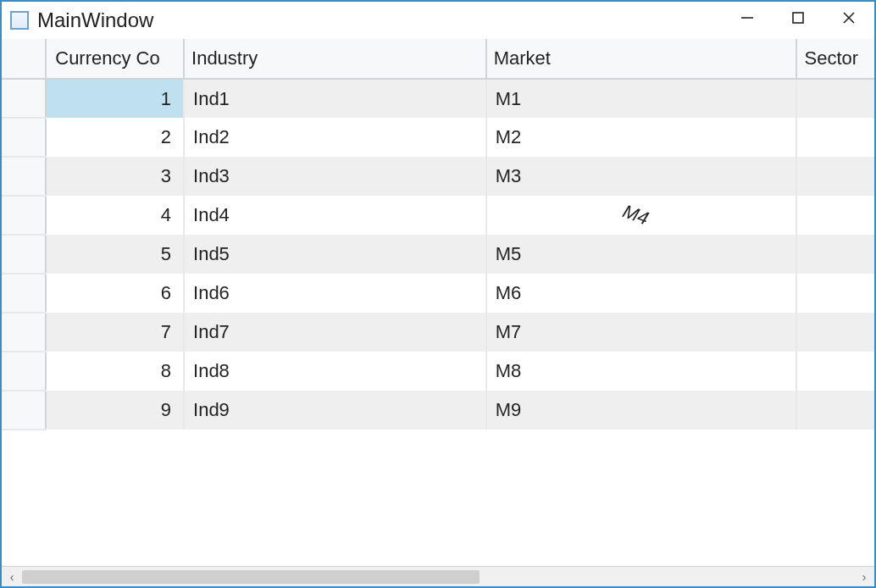 Image resolution: width=876 pixels, height=588 pixels. What do you see at coordinates (115, 215) in the screenshot?
I see `cell-currency: 4` at bounding box center [115, 215].